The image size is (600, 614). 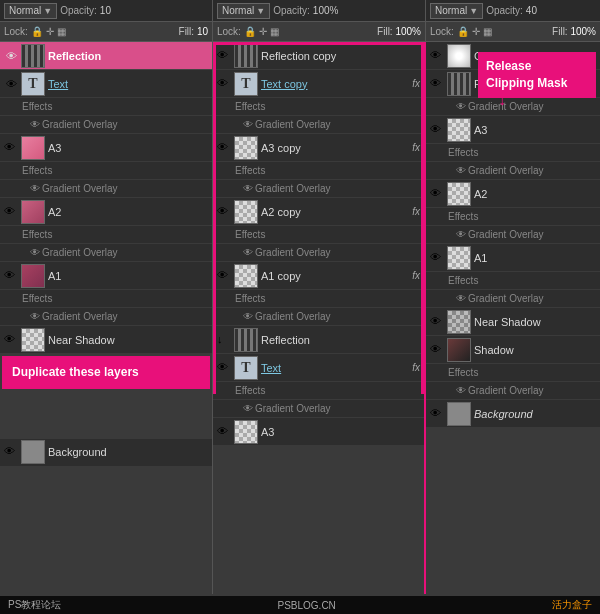 What do you see at coordinates (476, 32) in the screenshot?
I see `panel3-move-btn: ✛` at bounding box center [476, 32].